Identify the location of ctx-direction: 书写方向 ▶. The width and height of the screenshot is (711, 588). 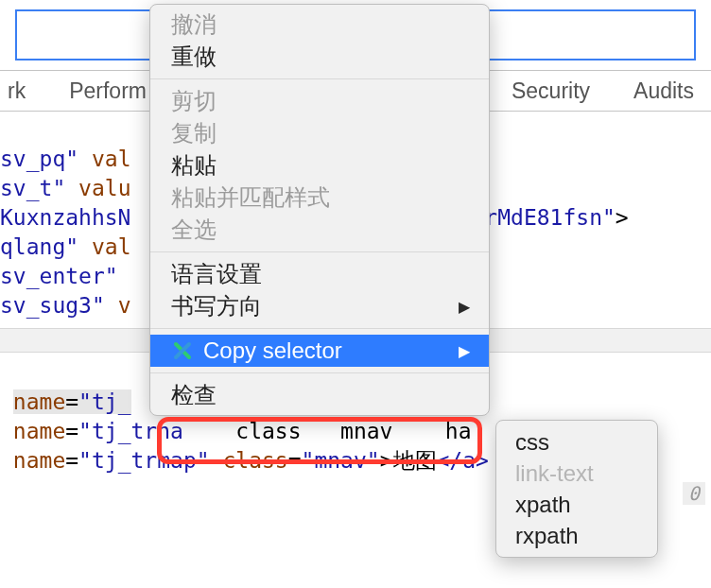
(320, 306).